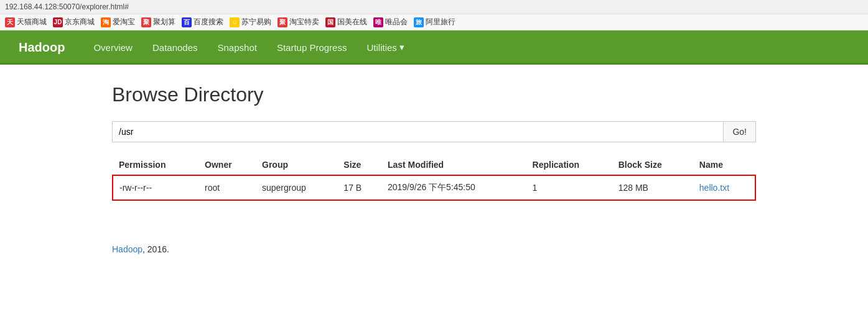 The width and height of the screenshot is (868, 312). Describe the element at coordinates (569, 165) in the screenshot. I see `table-header-cell: Replication` at that location.